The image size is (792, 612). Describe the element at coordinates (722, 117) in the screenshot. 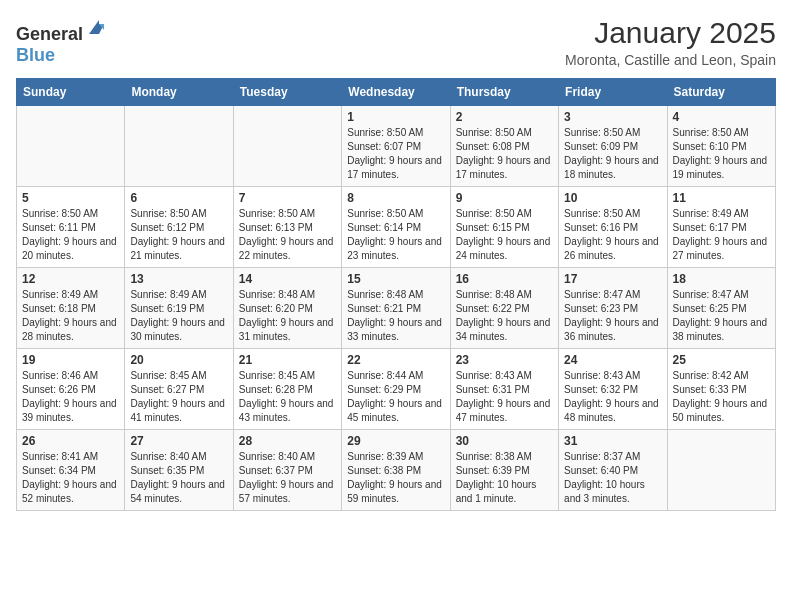

I see `day-number: 4` at that location.